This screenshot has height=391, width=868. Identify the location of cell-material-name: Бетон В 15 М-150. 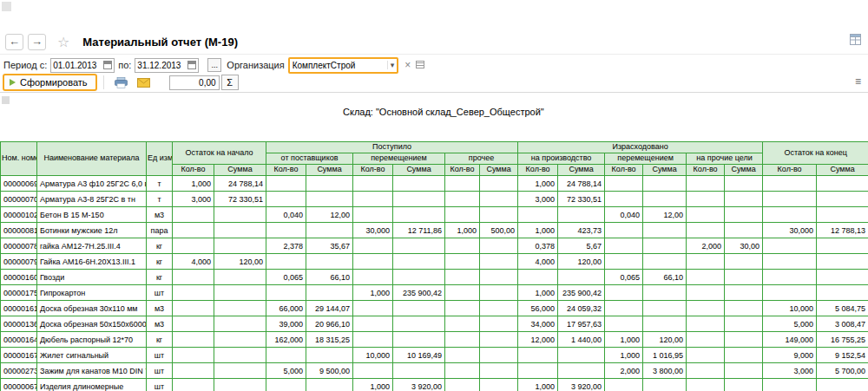
(92, 215).